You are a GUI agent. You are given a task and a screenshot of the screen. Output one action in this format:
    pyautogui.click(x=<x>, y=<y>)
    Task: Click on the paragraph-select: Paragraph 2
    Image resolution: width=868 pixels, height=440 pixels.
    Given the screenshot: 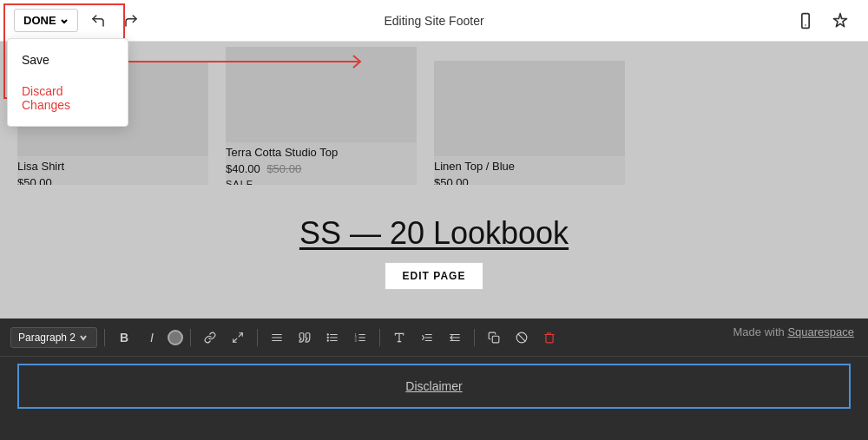 What is the action you would take?
    pyautogui.click(x=54, y=338)
    